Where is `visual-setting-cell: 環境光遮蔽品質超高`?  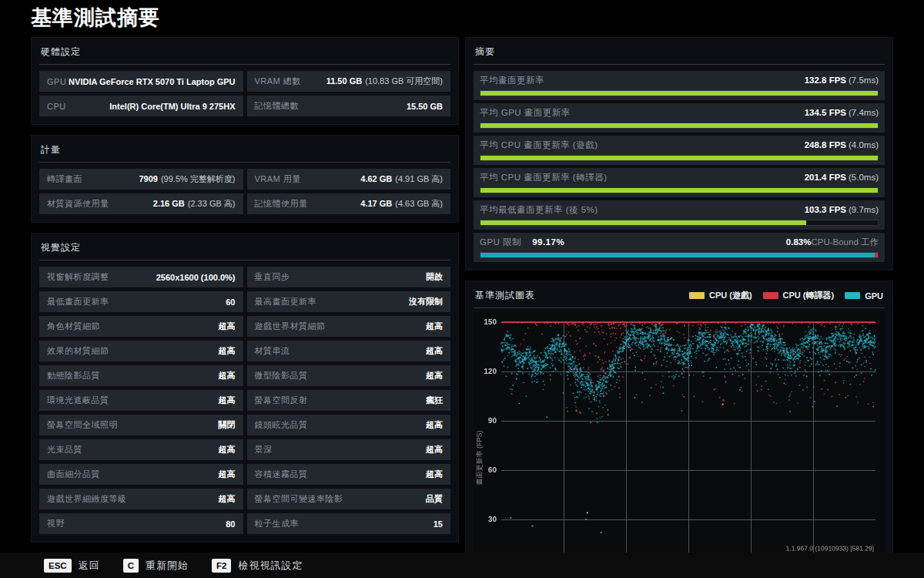 visual-setting-cell: 環境光遮蔽品質超高 is located at coordinates (142, 401).